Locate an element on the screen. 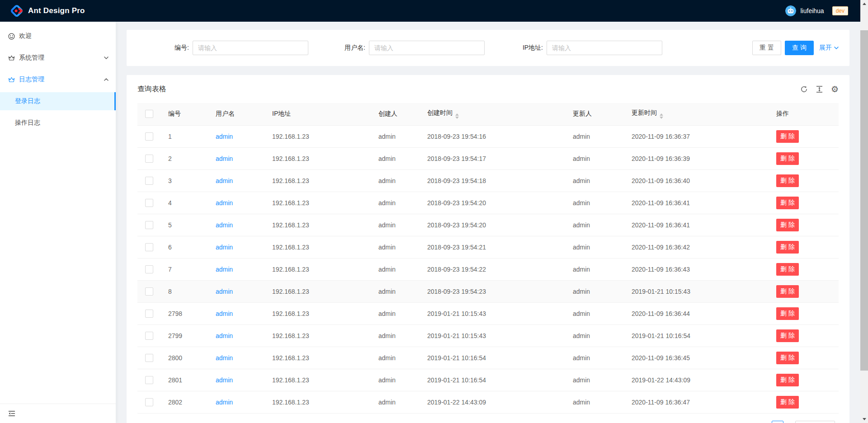 The width and height of the screenshot is (868, 423). sidebar-item-operation-log: 操作日志 is located at coordinates (58, 123).